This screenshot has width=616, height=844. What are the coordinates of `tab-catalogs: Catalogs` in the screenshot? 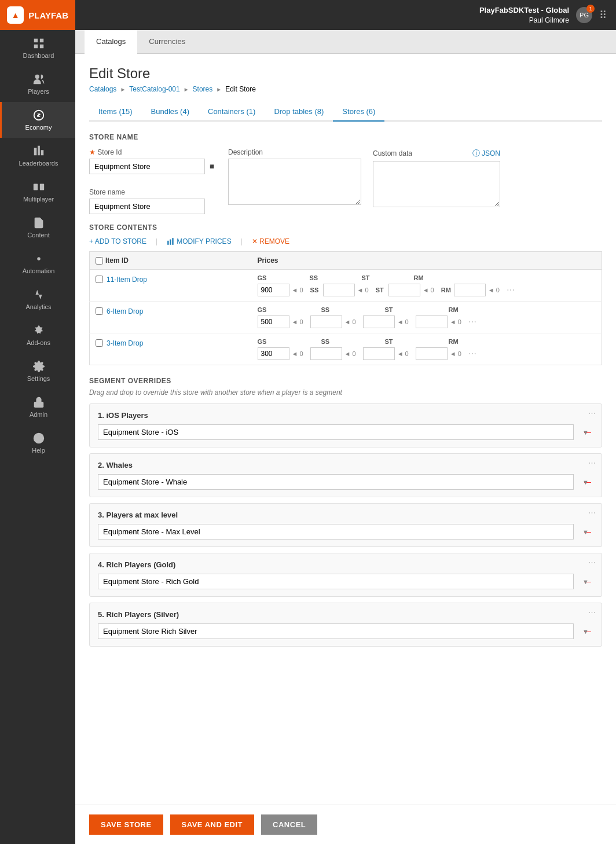 It's located at (111, 42).